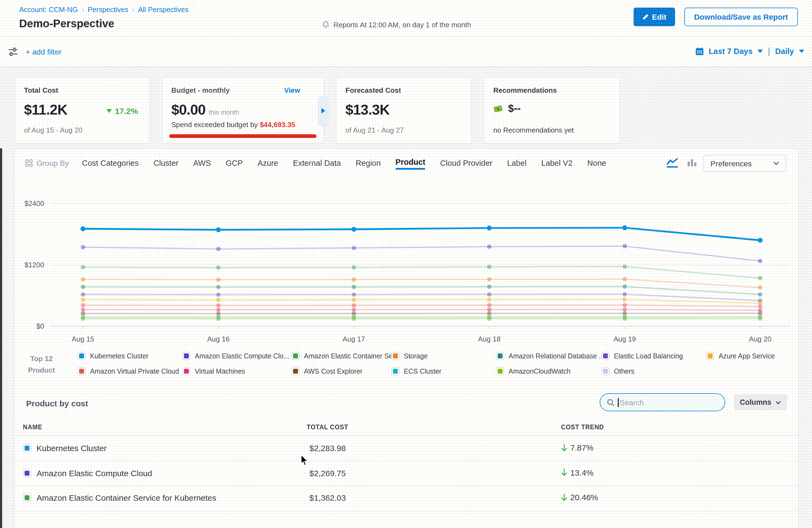 The height and width of the screenshot is (528, 812). What do you see at coordinates (673, 163) in the screenshot?
I see `line-chart-toggle-icon` at bounding box center [673, 163].